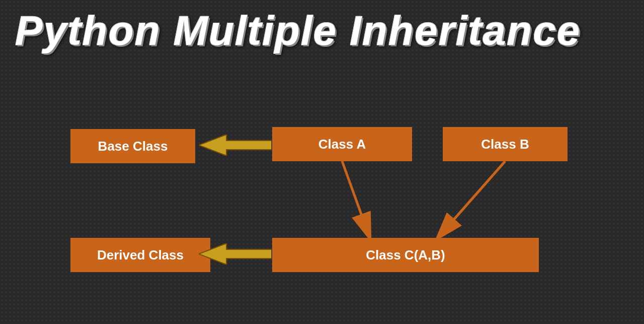 The width and height of the screenshot is (644, 324). I want to click on arrow-to-derived-class, so click(235, 254).